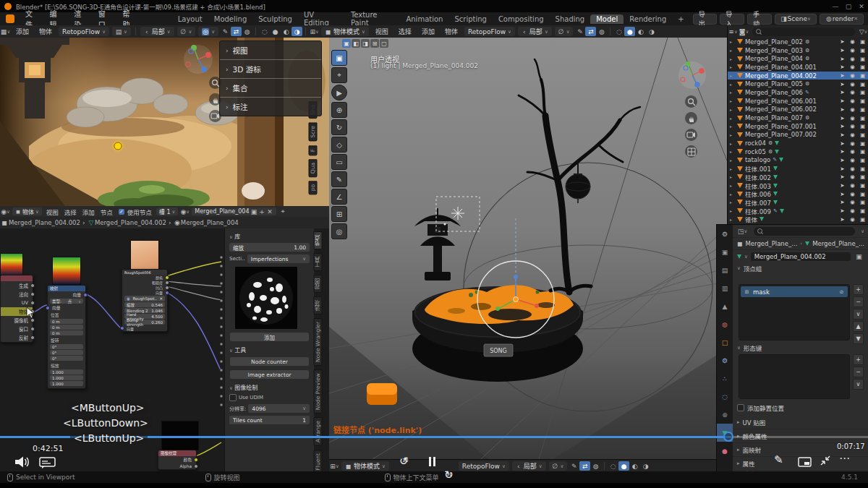 The height and width of the screenshot is (488, 868). Describe the element at coordinates (758, 202) in the screenshot. I see `object-name: 柱体.007` at that location.